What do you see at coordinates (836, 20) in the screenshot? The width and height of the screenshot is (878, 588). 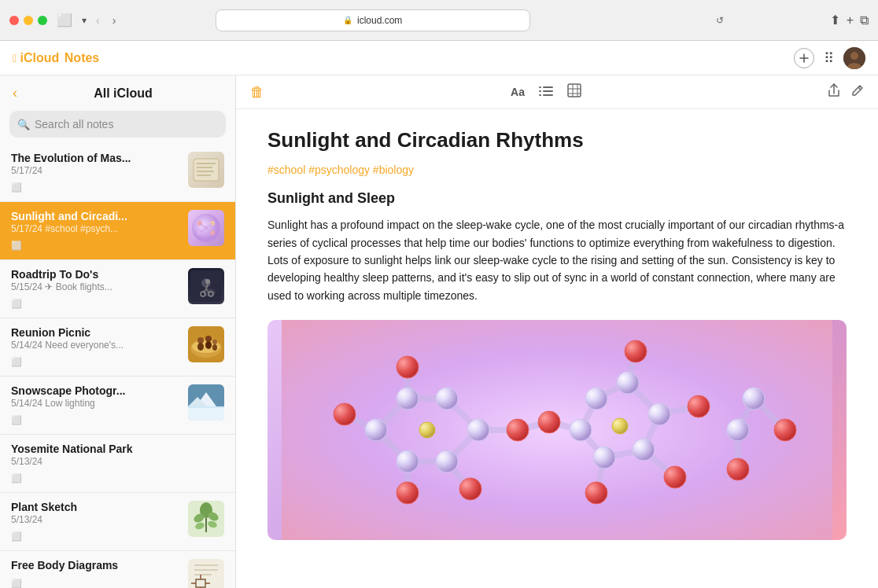 I see `share-browser-button: ⬆` at bounding box center [836, 20].